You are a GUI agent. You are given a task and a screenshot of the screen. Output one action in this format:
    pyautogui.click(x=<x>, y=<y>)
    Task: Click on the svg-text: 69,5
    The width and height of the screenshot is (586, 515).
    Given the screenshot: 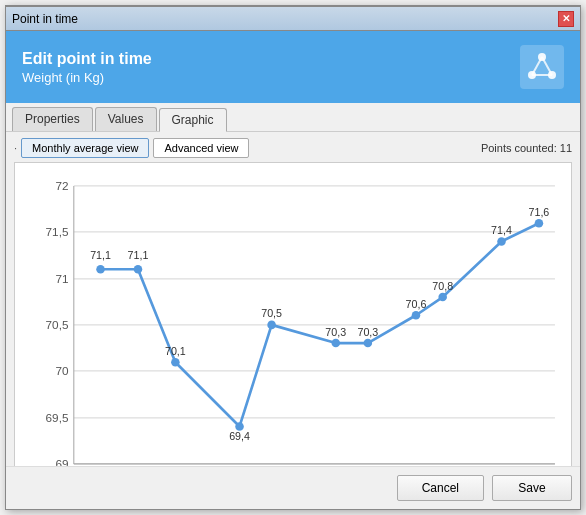 What is the action you would take?
    pyautogui.click(x=58, y=418)
    